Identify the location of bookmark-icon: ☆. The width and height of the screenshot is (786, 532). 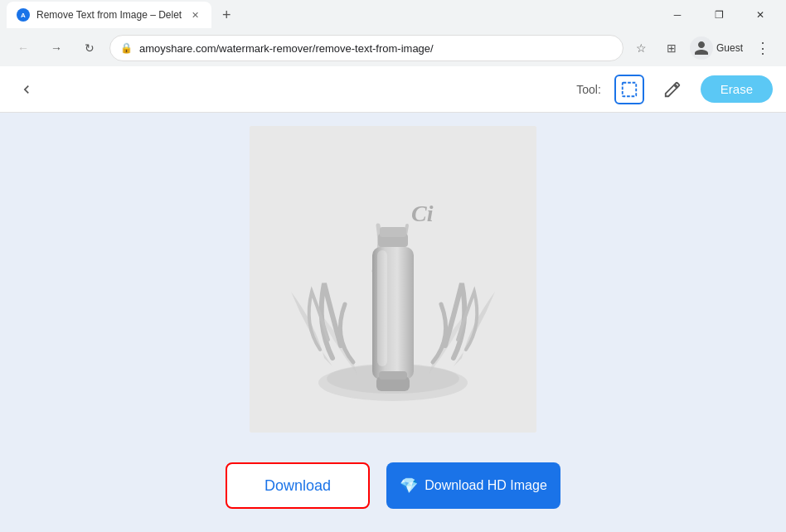
(642, 48).